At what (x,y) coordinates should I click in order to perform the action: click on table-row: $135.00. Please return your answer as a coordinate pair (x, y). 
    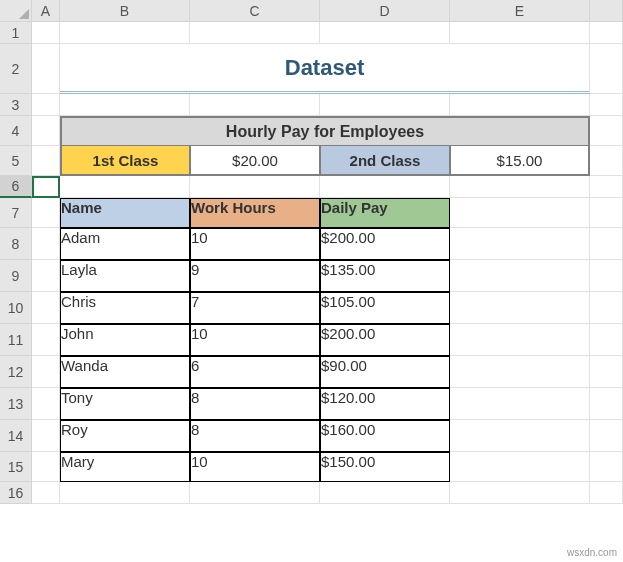
    Looking at the image, I should click on (385, 276).